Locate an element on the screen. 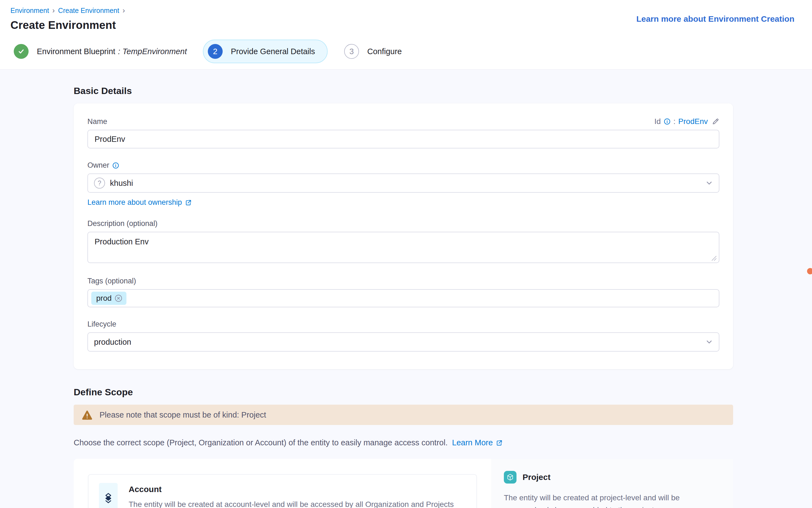  owner-label: Owner is located at coordinates (403, 165).